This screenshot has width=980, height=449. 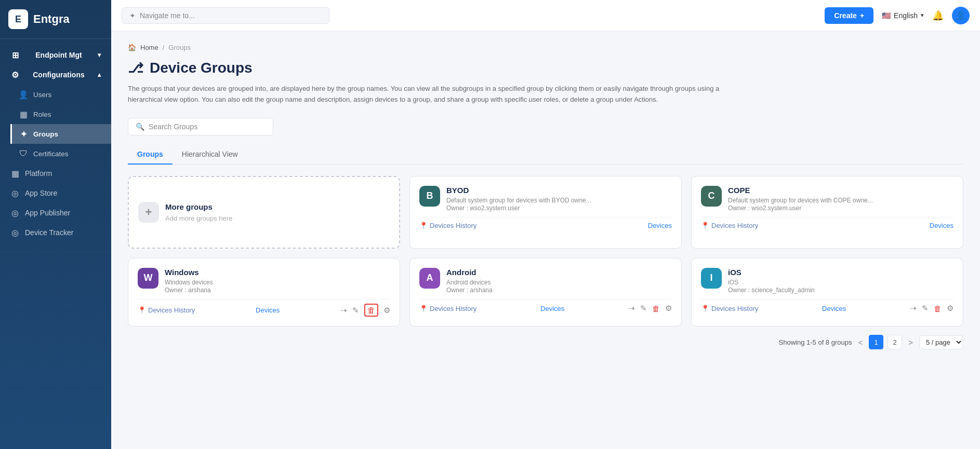 I want to click on nav-search-placeholder: Navigate me to..., so click(x=167, y=16).